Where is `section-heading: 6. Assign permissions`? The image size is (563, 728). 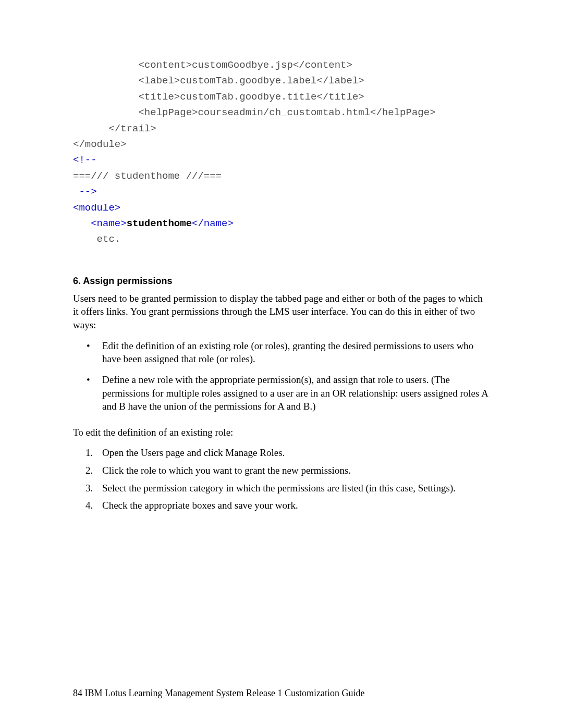 section-heading: 6. Assign permissions is located at coordinates (282, 281).